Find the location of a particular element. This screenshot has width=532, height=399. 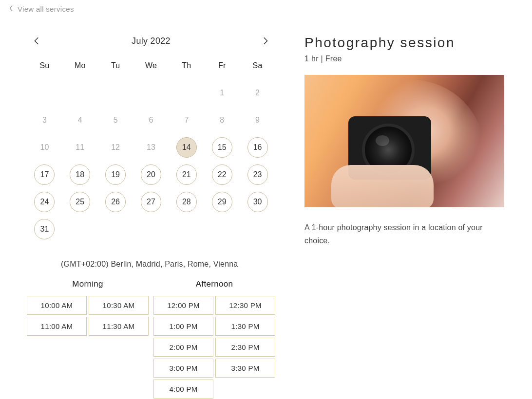

calendar-day-7: 7 is located at coordinates (186, 120).